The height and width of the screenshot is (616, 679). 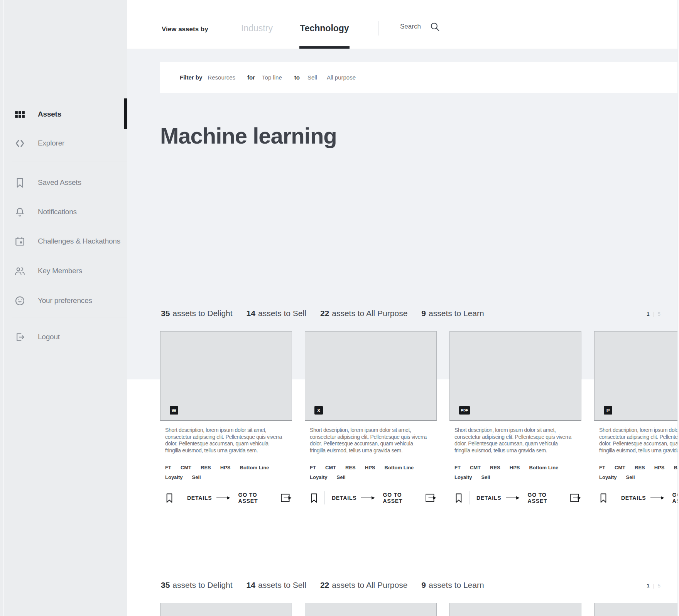 I want to click on asset-card: P Short description, lorem ipsum dolor s…, so click(x=637, y=609).